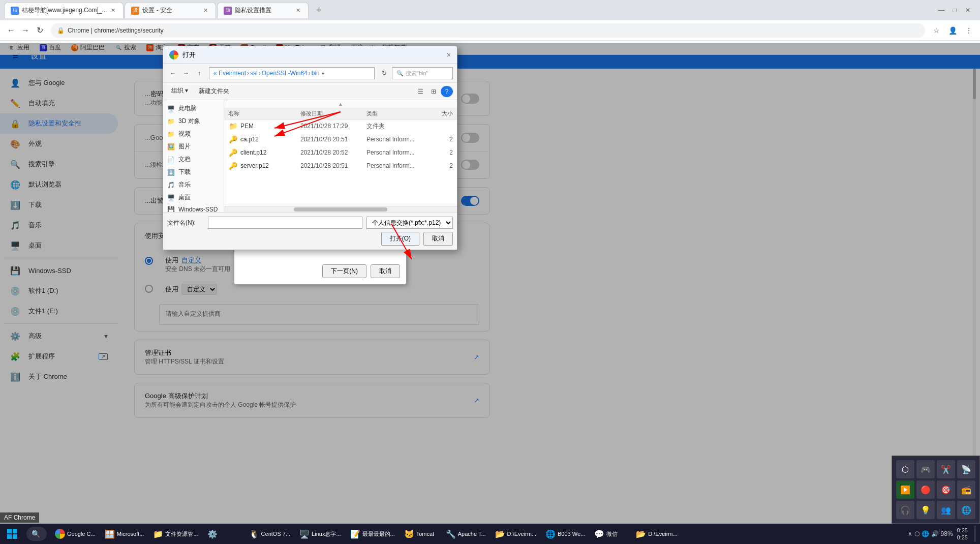 This screenshot has width=980, height=544. What do you see at coordinates (565, 534) in the screenshot?
I see `taskbar-item-b003: 🌐 B003 We...` at bounding box center [565, 534].